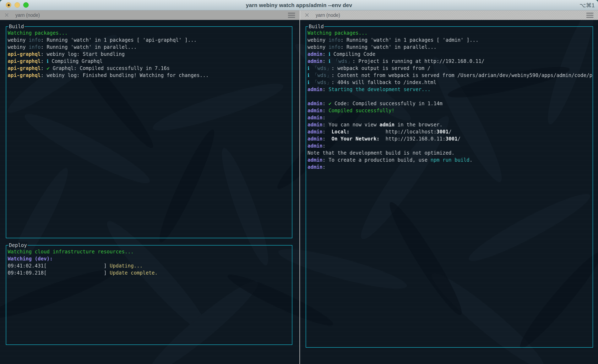  I want to click on terminal-line: admin: ✔ Code: Compiled successfully in …, so click(450, 104).